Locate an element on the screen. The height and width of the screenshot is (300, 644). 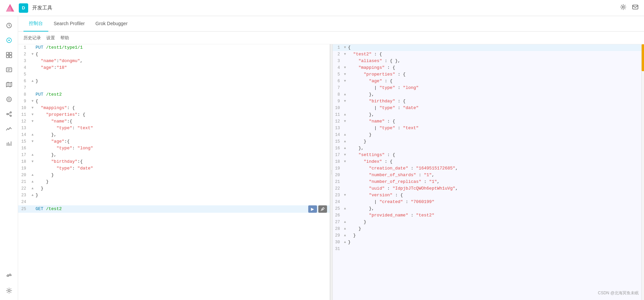
code-line-12: 12 ▼ "name":{ is located at coordinates (174, 121).